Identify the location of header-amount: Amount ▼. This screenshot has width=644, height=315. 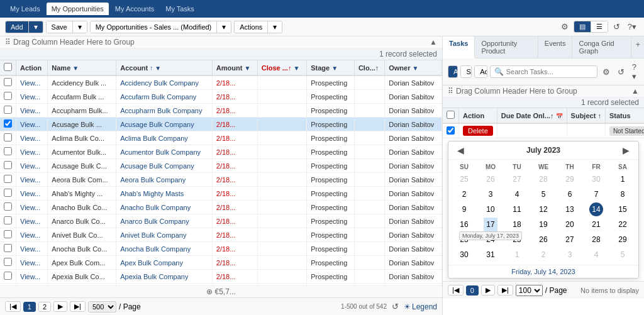
(235, 68).